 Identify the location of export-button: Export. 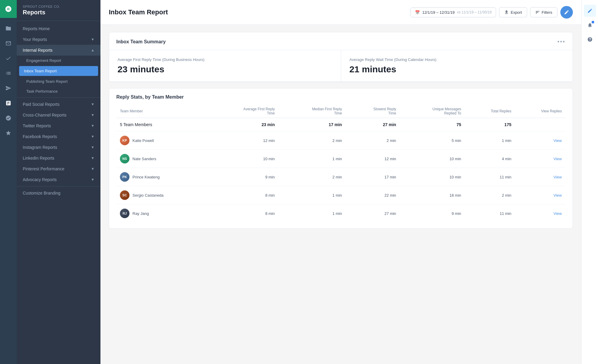
(513, 12).